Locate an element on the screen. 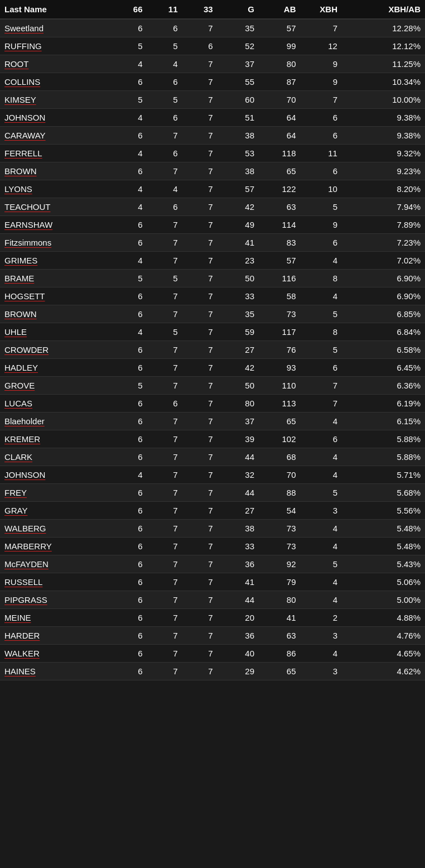  cell-g: 35 is located at coordinates (238, 28).